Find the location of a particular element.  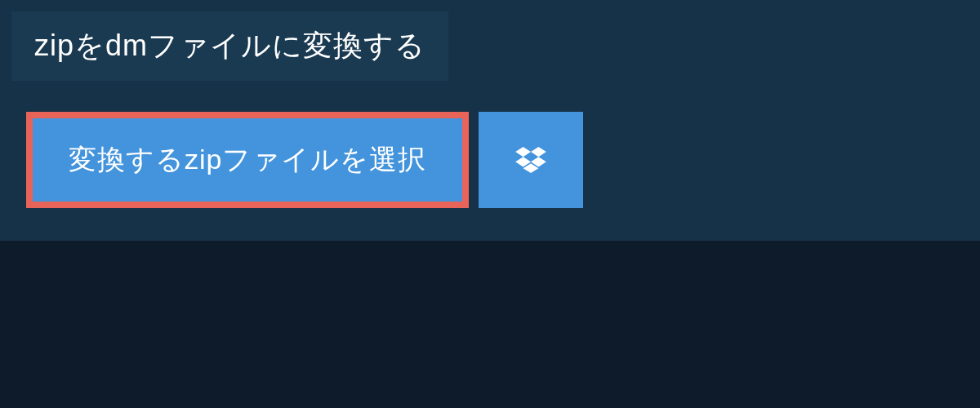

page-title: zipをdmファイルに変換する is located at coordinates (230, 46).